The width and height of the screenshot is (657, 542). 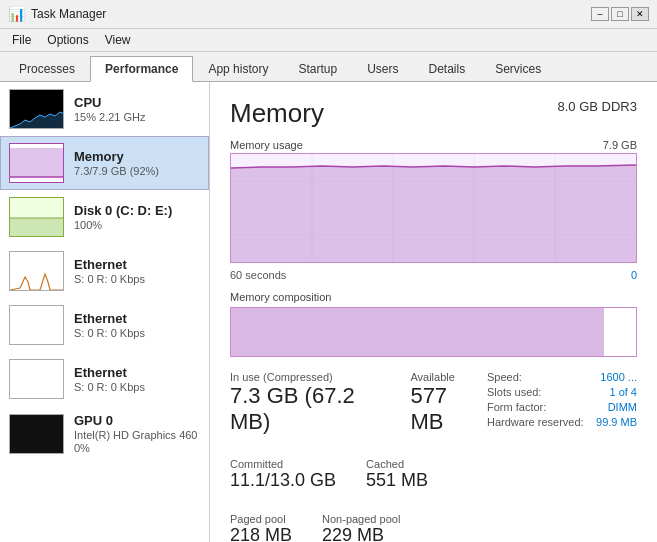 I want to click on sidebar-item-ethernet1-info: Ethernet S: 0 R: 0 Kbps, so click(x=110, y=325).